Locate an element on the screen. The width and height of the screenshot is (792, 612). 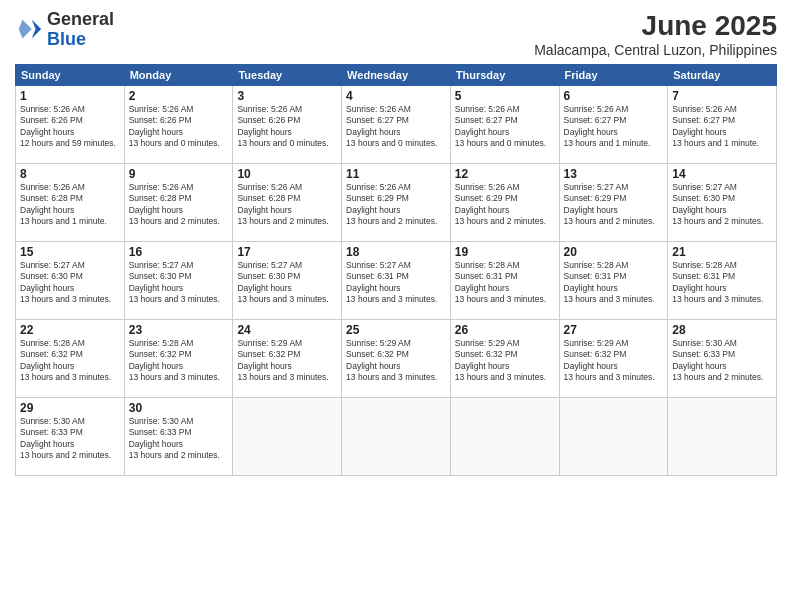
day-number: 1 is located at coordinates (70, 96).